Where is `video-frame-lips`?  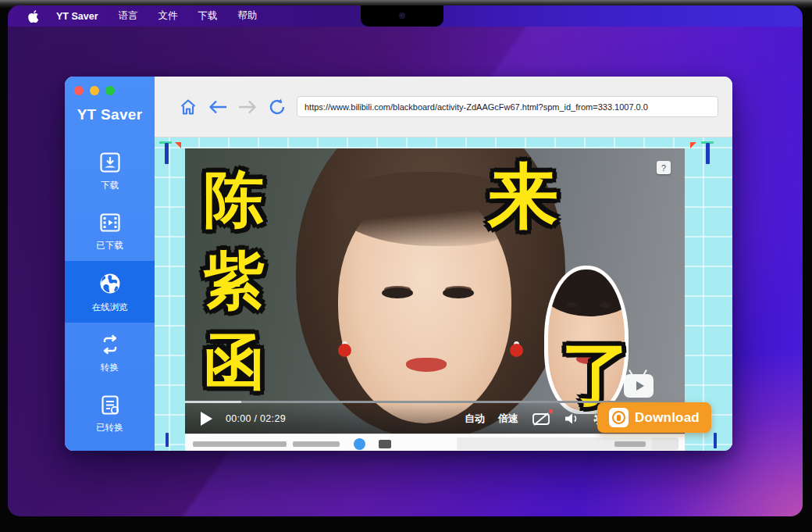 video-frame-lips is located at coordinates (426, 365).